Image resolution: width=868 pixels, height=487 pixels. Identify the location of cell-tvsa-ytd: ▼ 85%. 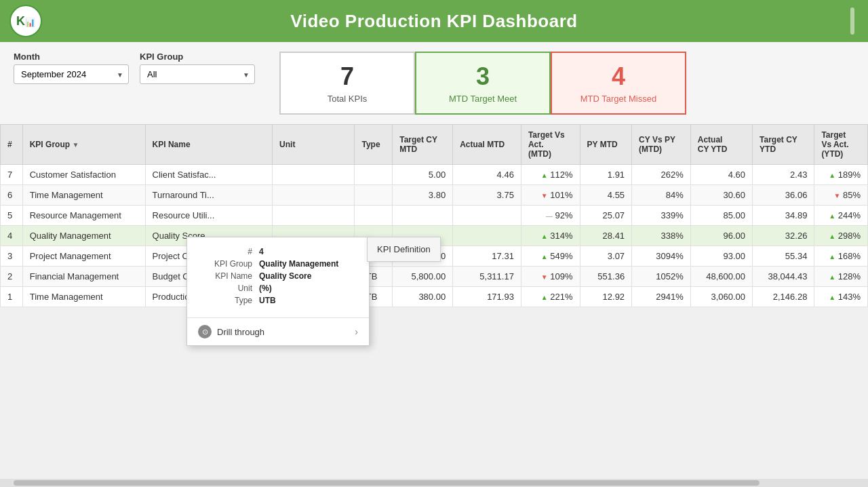
(841, 195).